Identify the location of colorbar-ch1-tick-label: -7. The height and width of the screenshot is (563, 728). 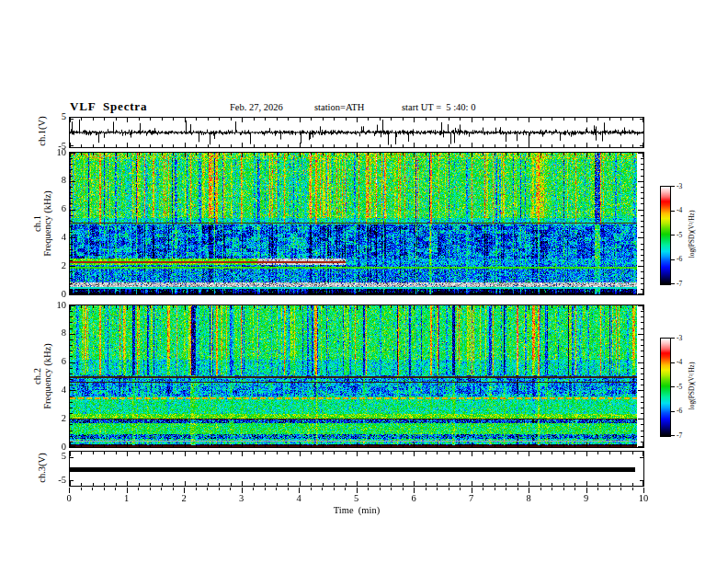
(679, 283).